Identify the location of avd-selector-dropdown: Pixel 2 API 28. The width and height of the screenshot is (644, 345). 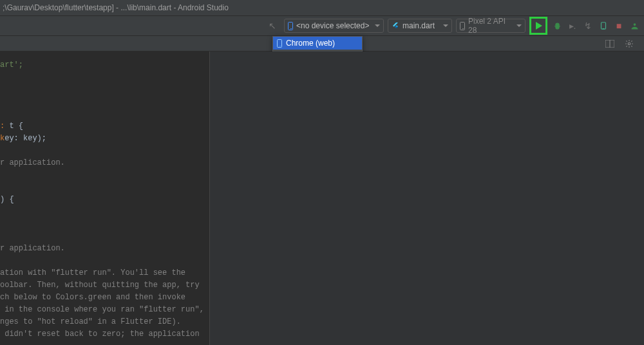
(491, 26).